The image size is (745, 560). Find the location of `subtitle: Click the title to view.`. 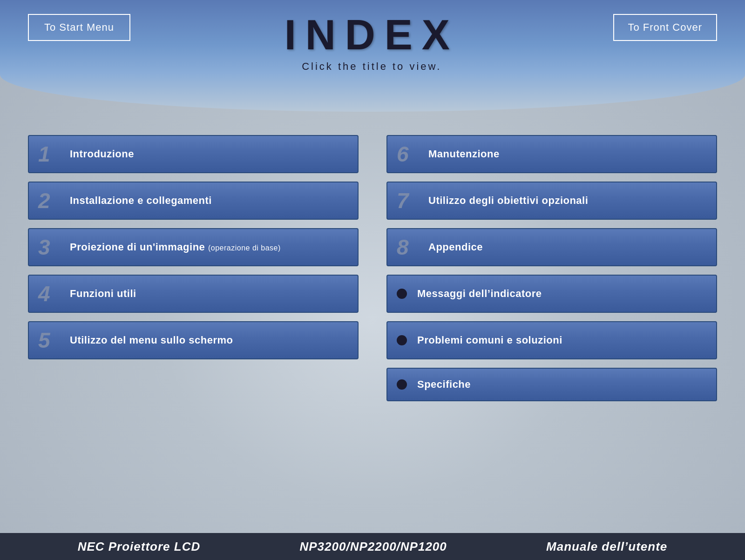

subtitle: Click the title to view. is located at coordinates (372, 67).